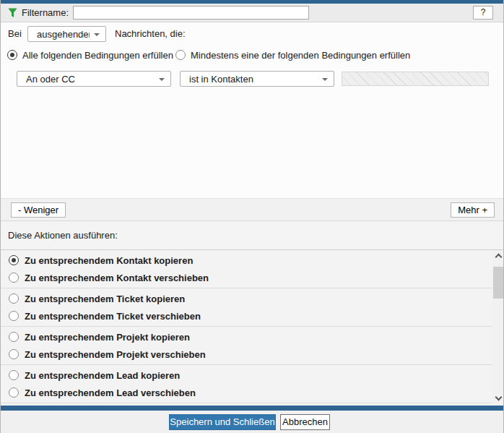 This screenshot has height=433, width=504. What do you see at coordinates (13, 13) in the screenshot?
I see `filter-icon` at bounding box center [13, 13].